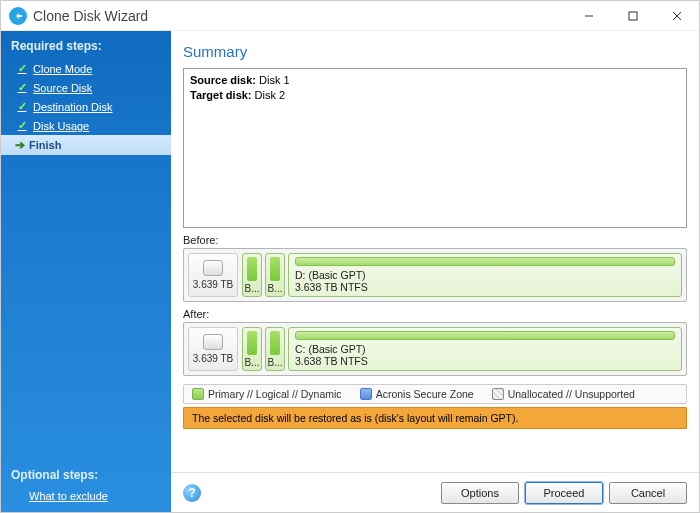 The image size is (700, 513). Describe the element at coordinates (223, 80) in the screenshot. I see `source-disk-label: Source disk:` at that location.